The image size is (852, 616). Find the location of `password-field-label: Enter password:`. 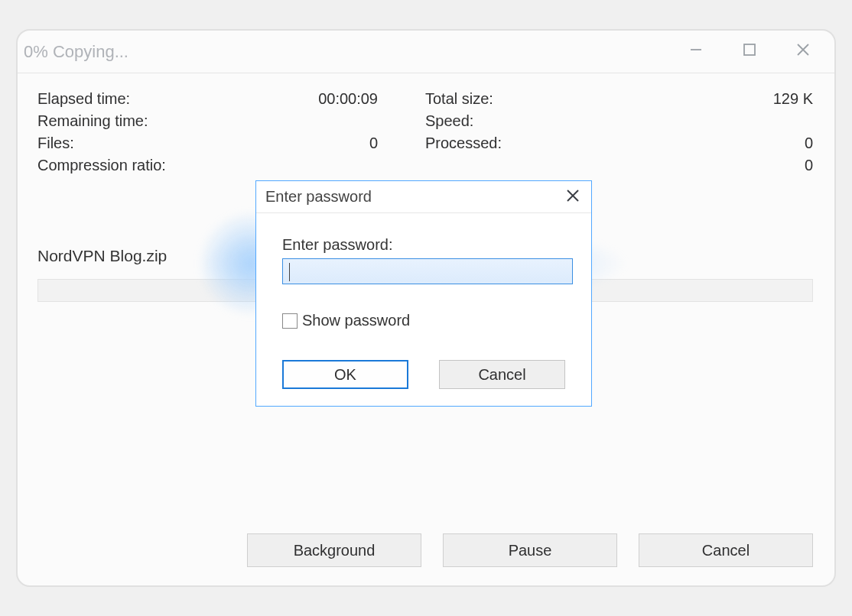

password-field-label: Enter password: is located at coordinates (424, 245).